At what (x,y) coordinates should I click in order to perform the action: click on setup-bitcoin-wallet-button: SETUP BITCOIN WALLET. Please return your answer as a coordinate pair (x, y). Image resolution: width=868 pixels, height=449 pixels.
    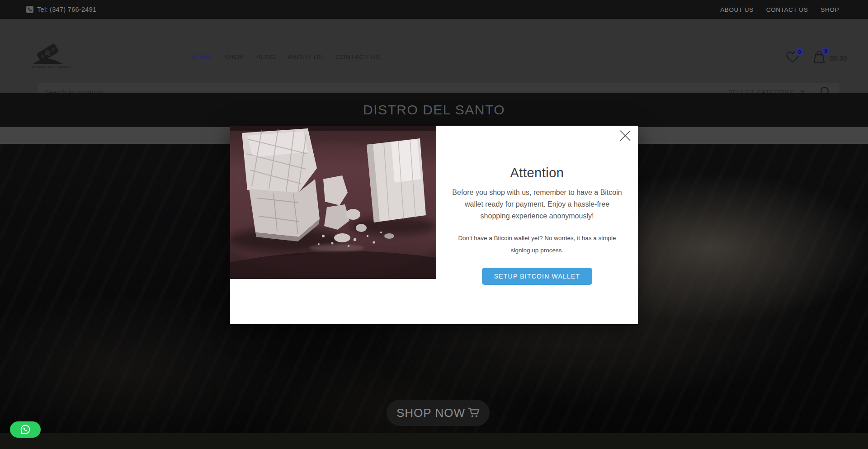
    Looking at the image, I should click on (537, 276).